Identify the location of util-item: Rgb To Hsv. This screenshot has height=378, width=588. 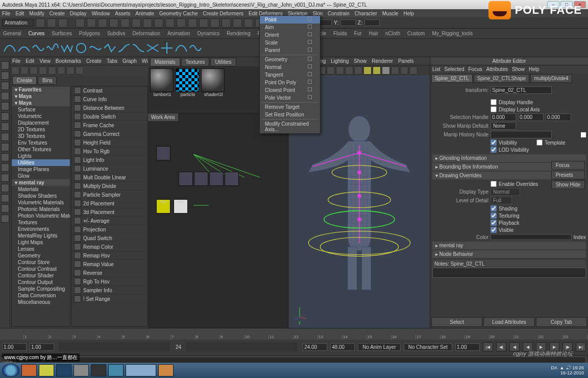
(110, 282).